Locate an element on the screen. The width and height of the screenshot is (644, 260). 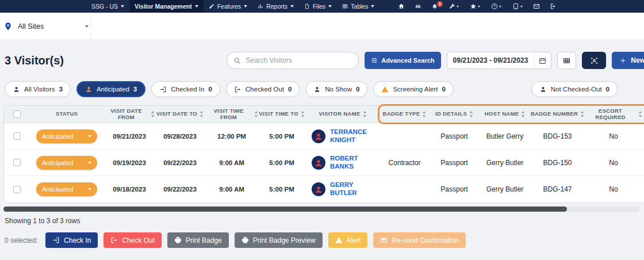
home-icon is located at coordinates (401, 6).